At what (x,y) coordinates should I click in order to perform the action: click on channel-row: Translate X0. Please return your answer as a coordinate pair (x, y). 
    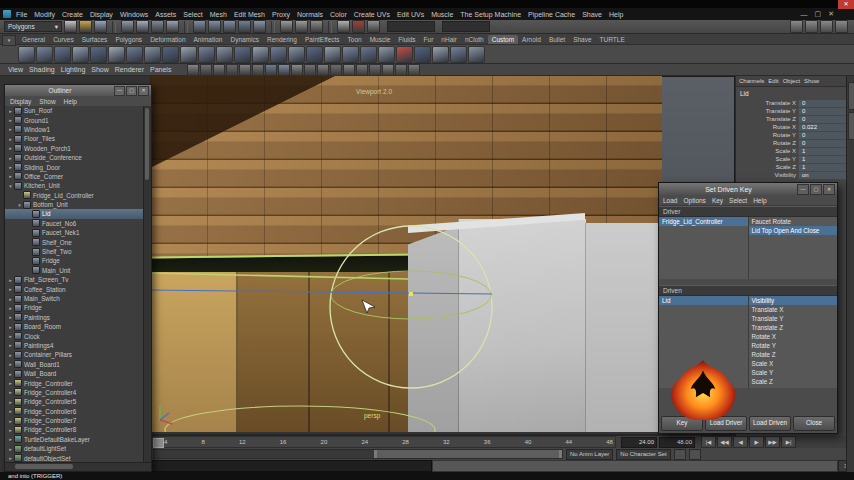
    Looking at the image, I should click on (792, 103).